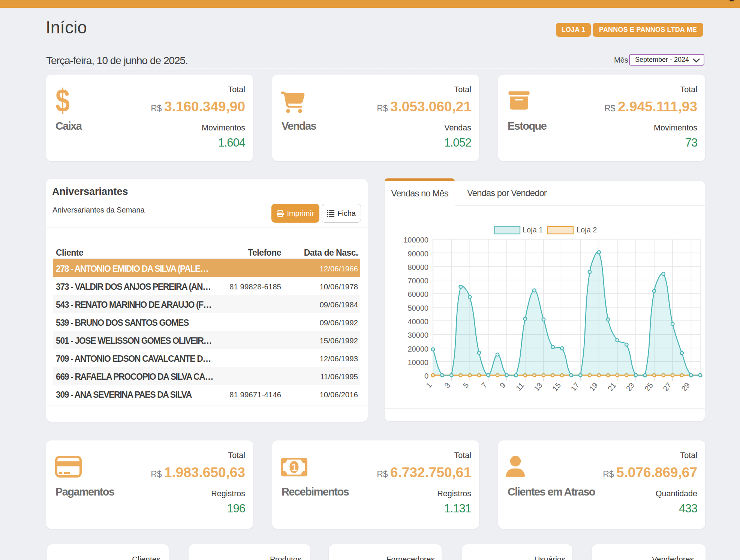 The height and width of the screenshot is (560, 740). Describe the element at coordinates (587, 230) in the screenshot. I see `svg-text: Loja 2` at that location.